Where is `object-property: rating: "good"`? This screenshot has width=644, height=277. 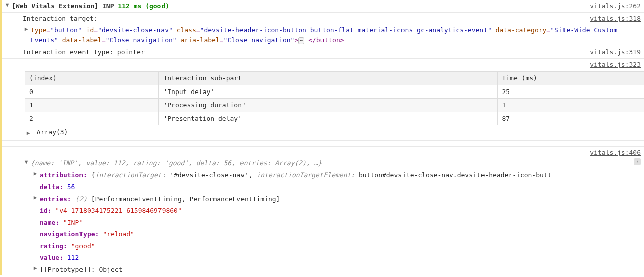
object-property: rating: "good" is located at coordinates (323, 246).